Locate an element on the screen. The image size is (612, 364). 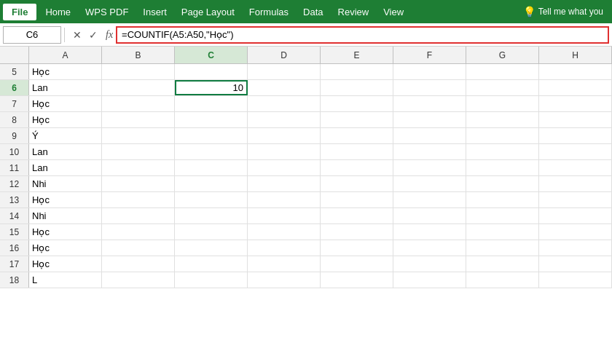
cell-A9: Ý is located at coordinates (66, 135).